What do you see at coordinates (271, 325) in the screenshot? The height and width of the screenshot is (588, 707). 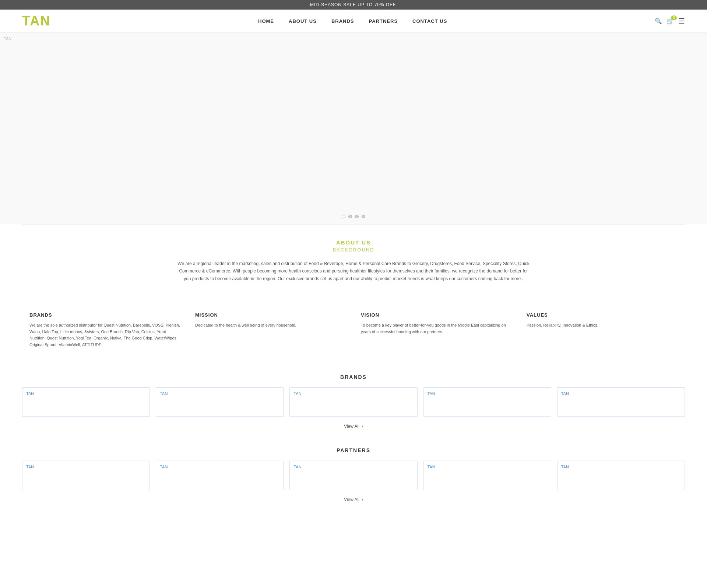 I see `info-mission-text: Dedicated to the health & well being of …` at bounding box center [271, 325].